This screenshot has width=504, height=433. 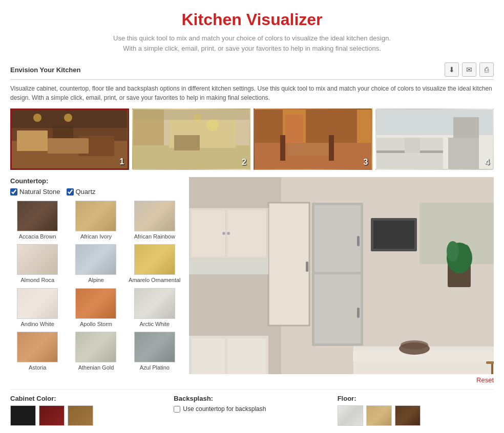 I want to click on use-countertop-label: Use countertop for backsplash, so click(x=252, y=409).